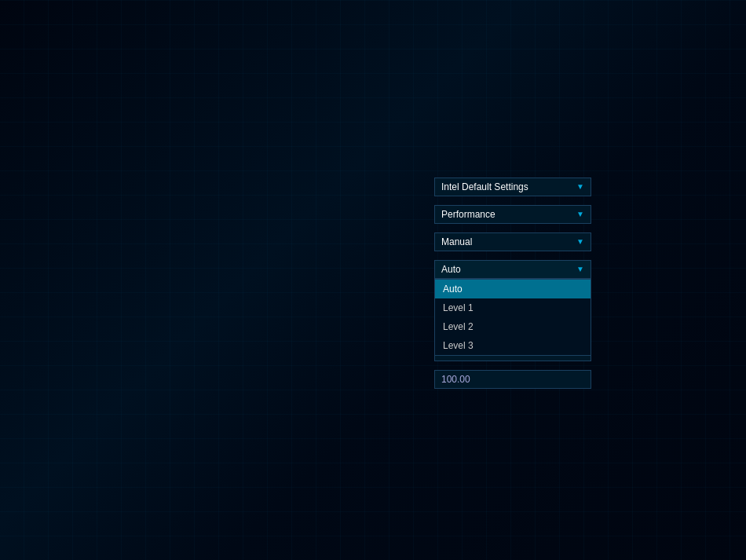  I want to click on perf-pref-value: Intel Default Settings, so click(485, 187).